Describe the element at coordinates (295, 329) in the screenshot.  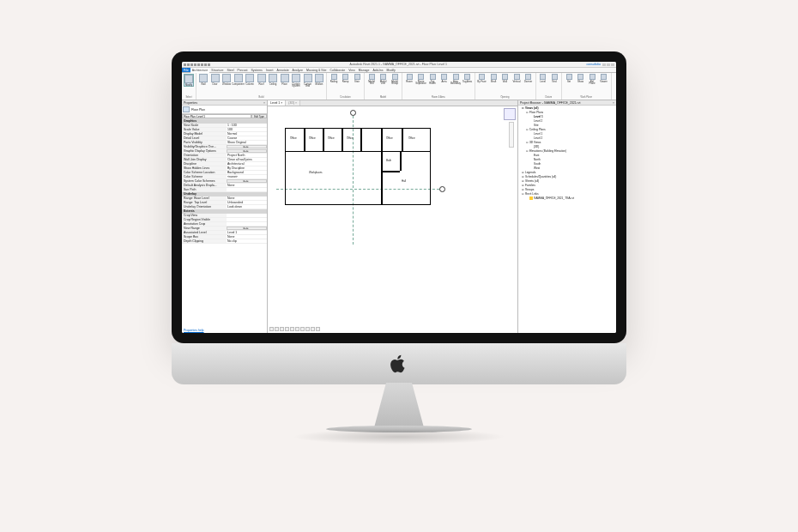
I see `view-control-bar` at that location.